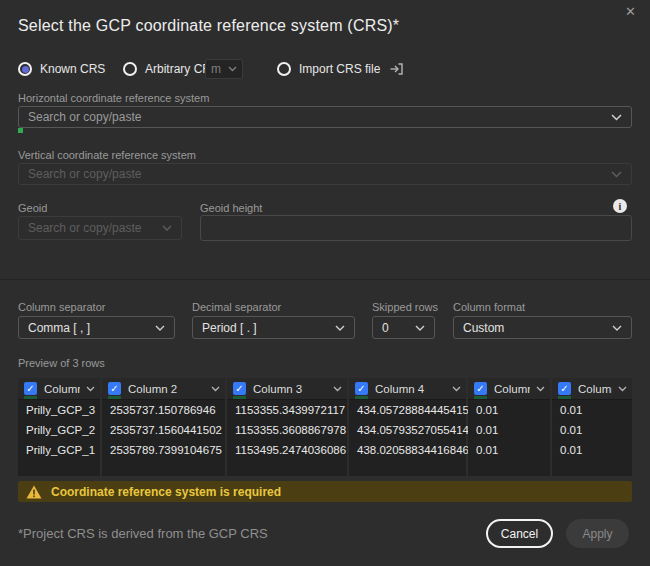 This screenshot has height=566, width=650. What do you see at coordinates (287, 427) in the screenshot?
I see `table-column-3: ✓ Column 3 1153355.3439972117 1153355.36…` at bounding box center [287, 427].